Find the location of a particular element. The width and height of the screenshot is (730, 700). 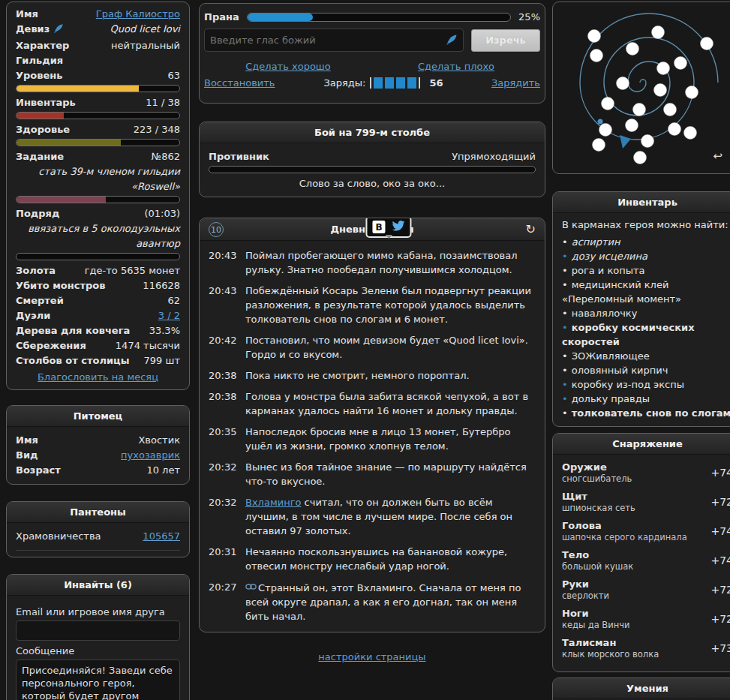

refresh-icon: ↻ is located at coordinates (531, 230).